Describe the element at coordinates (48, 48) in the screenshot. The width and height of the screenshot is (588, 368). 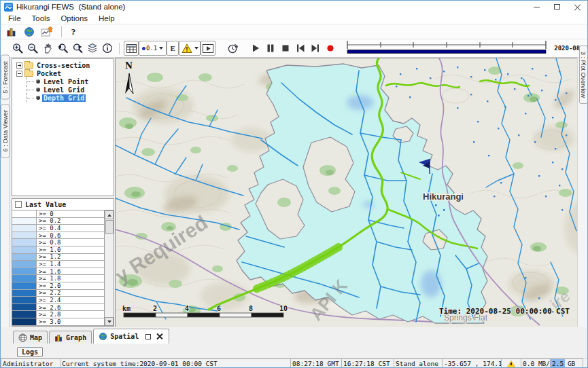
I see `pan-hand-icon` at that location.